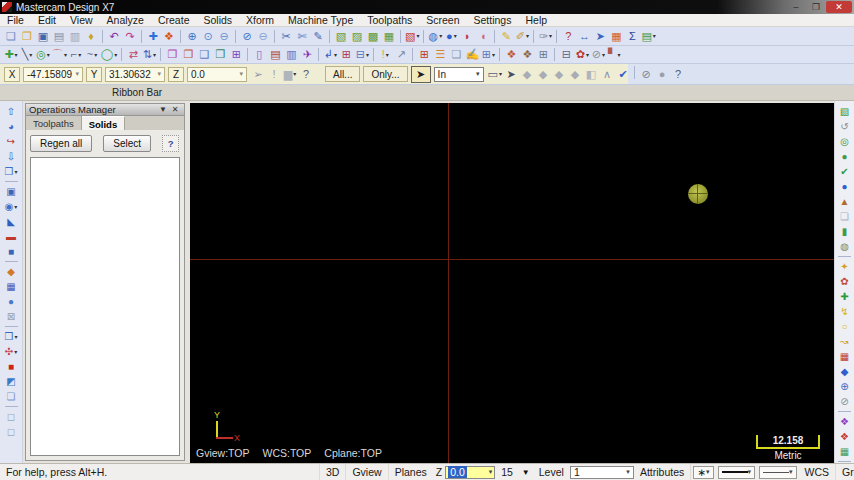 Image resolution: width=854 pixels, height=480 pixels. What do you see at coordinates (320, 20) in the screenshot?
I see `menu-machine-type: Machine Type` at bounding box center [320, 20].